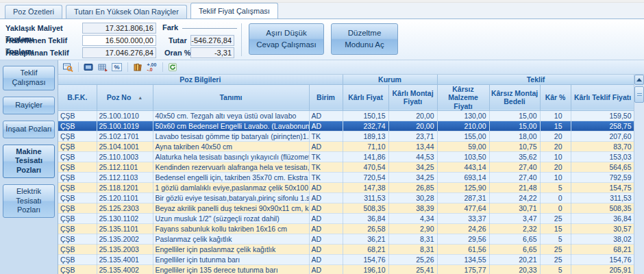 Image resolution: width=644 pixels, height=274 pixels. What do you see at coordinates (555, 97) in the screenshot?
I see `column-header-kar-yuzde: Kâr %` at bounding box center [555, 97].